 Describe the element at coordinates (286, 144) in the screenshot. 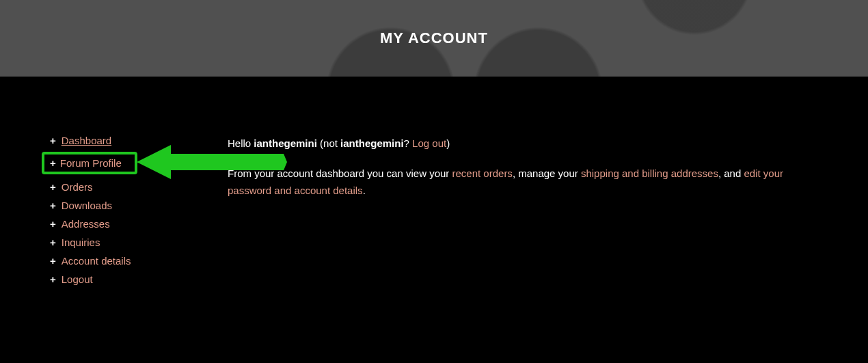

I see `greeting-username: ianthegemini` at that location.